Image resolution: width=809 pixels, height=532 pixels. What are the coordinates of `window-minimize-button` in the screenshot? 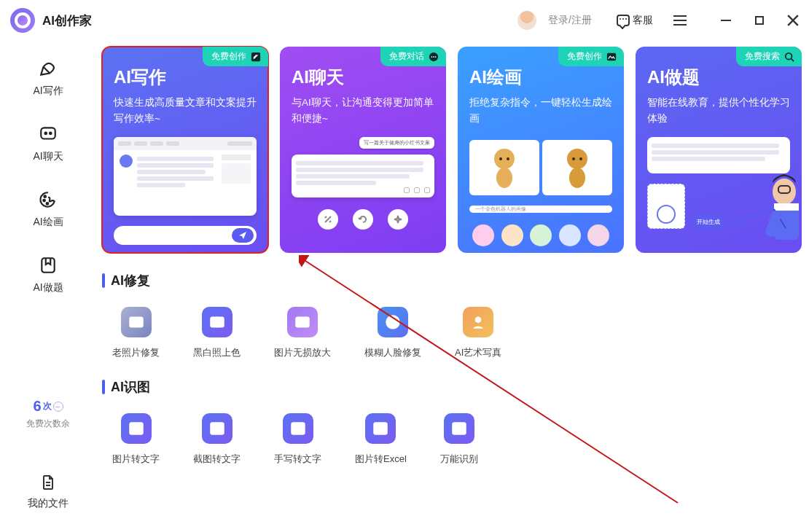 It's located at (726, 20).